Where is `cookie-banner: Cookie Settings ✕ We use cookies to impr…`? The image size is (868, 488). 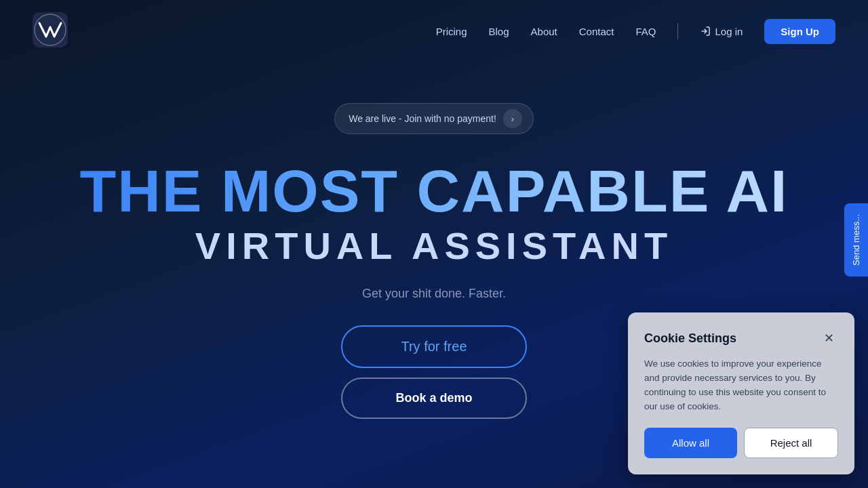
cookie-banner: Cookie Settings ✕ We use cookies to impr… is located at coordinates (741, 393).